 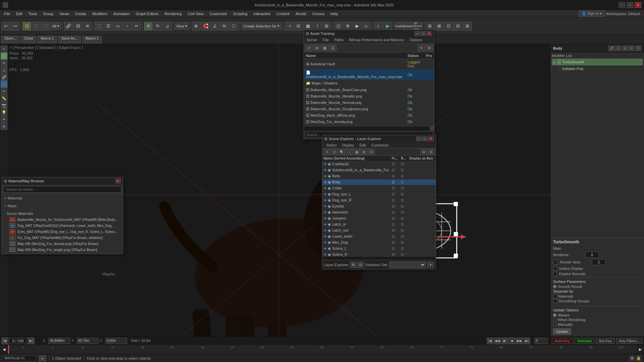 I want to click on at-tab-options: Options, so click(x=416, y=40).